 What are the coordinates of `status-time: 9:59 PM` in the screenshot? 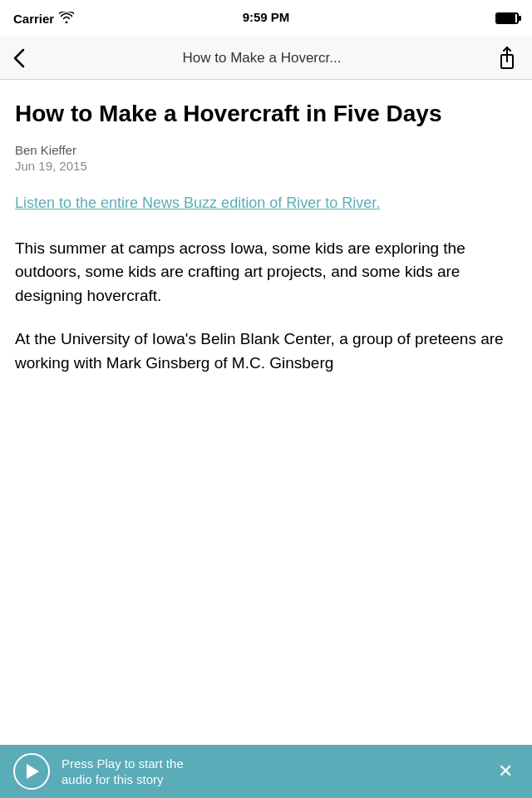 It's located at (266, 17).